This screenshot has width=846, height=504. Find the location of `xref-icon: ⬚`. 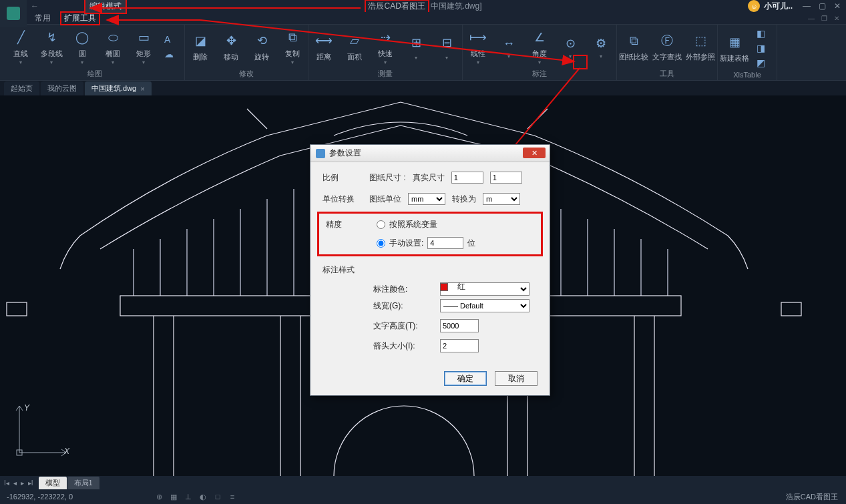

xref-icon: ⬚ is located at coordinates (700, 41).